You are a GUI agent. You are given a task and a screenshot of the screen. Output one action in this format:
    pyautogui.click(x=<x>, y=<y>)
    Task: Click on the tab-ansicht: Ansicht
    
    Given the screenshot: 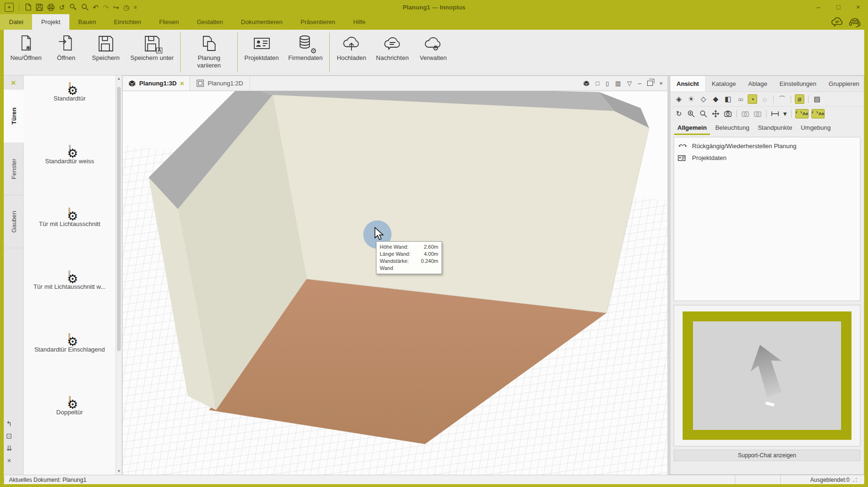 What is the action you would take?
    pyautogui.click(x=688, y=84)
    